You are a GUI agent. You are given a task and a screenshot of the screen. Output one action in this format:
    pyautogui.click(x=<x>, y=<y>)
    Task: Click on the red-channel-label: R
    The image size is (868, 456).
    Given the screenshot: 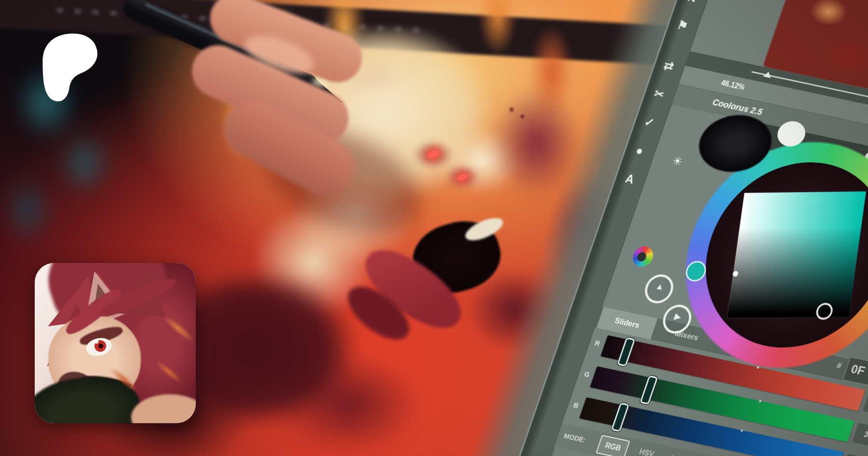 What is the action you would take?
    pyautogui.click(x=597, y=343)
    